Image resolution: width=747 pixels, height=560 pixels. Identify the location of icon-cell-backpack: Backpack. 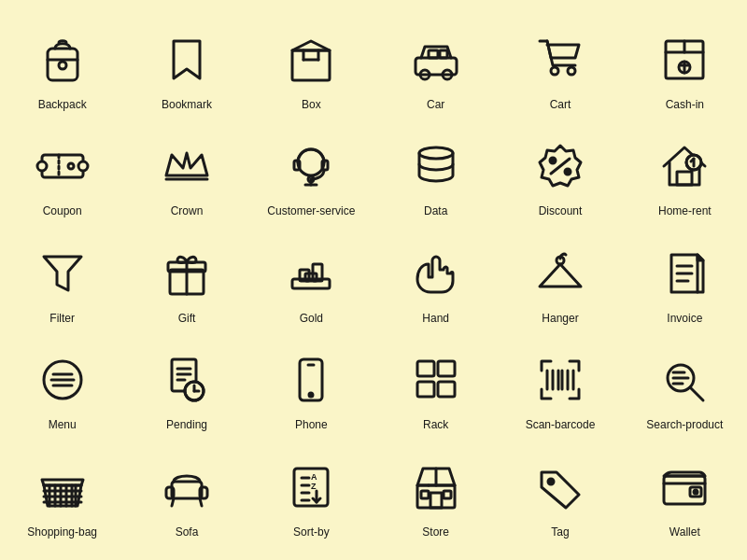
(62, 67).